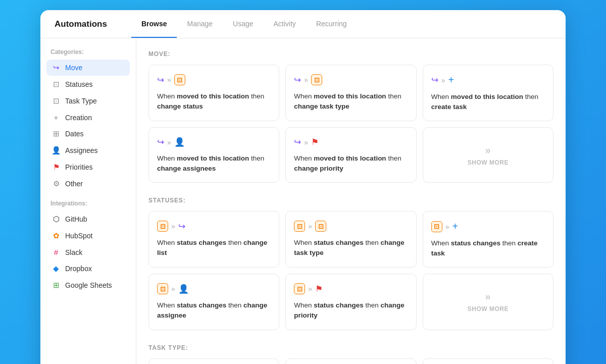  What do you see at coordinates (74, 252) in the screenshot?
I see `sidebar-slack-label: Slack` at bounding box center [74, 252].